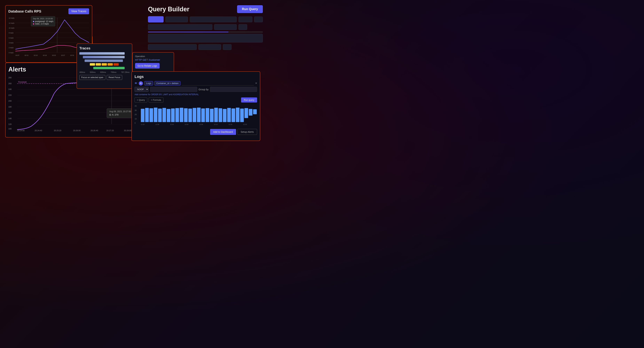 This screenshot has width=644, height=348. What do you see at coordinates (250, 9) in the screenshot?
I see `run-query-main-button: Run Query` at bounding box center [250, 9].